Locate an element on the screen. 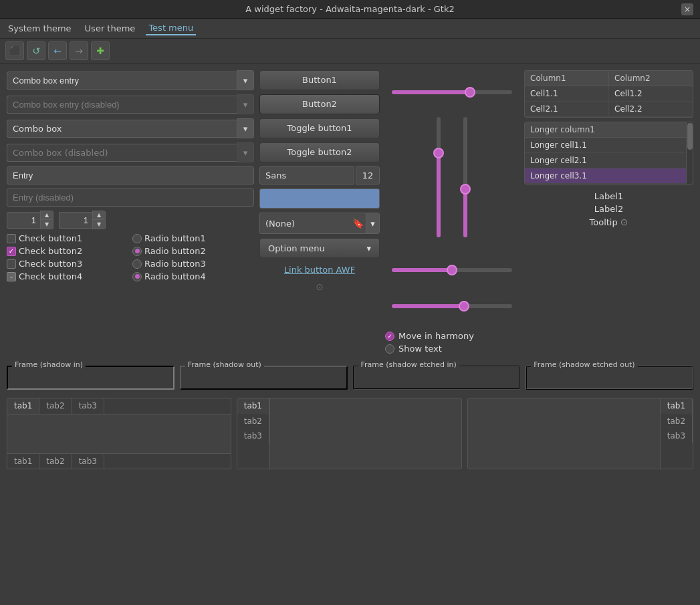  check-button-2: ✓ Check button2 is located at coordinates (68, 251).